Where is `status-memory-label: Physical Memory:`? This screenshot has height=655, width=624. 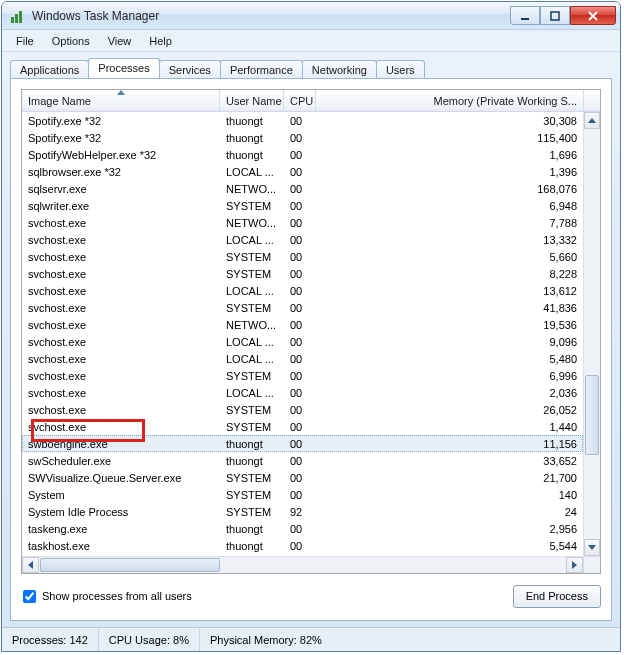 status-memory-label: Physical Memory: is located at coordinates (254, 640).